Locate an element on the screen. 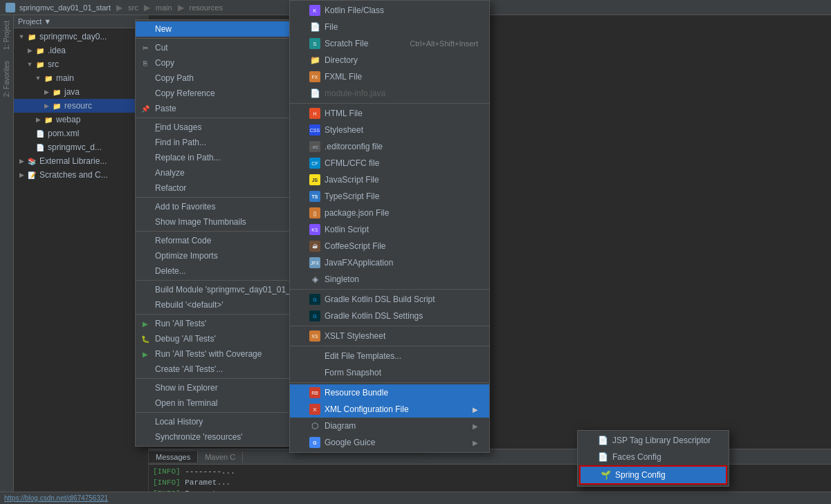  form-icon is located at coordinates (315, 373).